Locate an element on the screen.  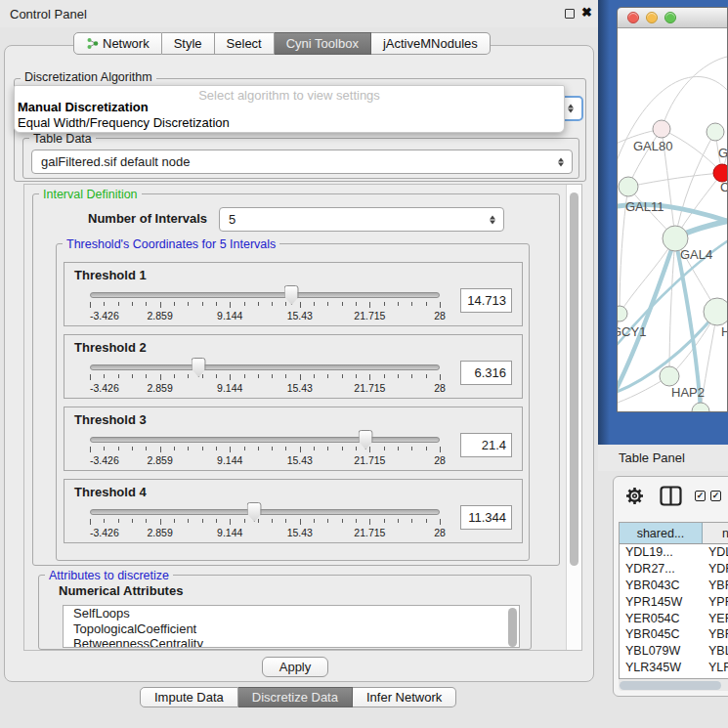
tab-label: jActiveMNodules is located at coordinates (430, 43).